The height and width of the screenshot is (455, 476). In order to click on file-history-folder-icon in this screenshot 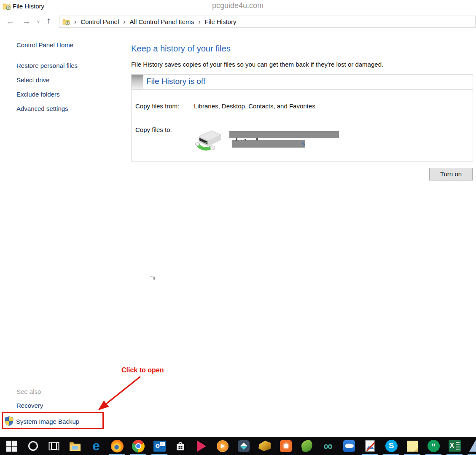, I will do `click(7, 6)`.